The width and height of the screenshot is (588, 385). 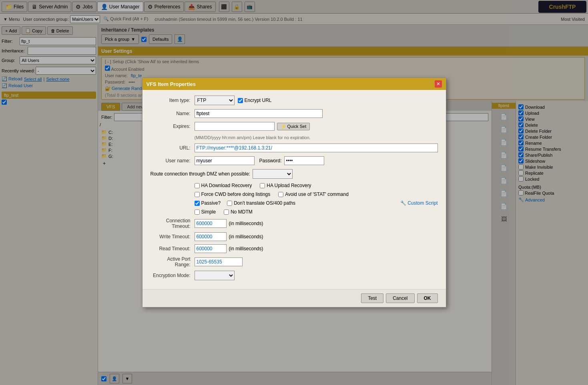 What do you see at coordinates (263, 186) in the screenshot?
I see `ha-upload-checkbox` at bounding box center [263, 186].